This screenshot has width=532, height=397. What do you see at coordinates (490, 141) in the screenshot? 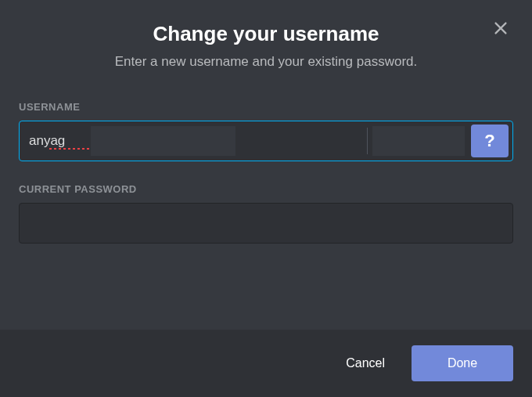
I see `help-button: ?` at bounding box center [490, 141].